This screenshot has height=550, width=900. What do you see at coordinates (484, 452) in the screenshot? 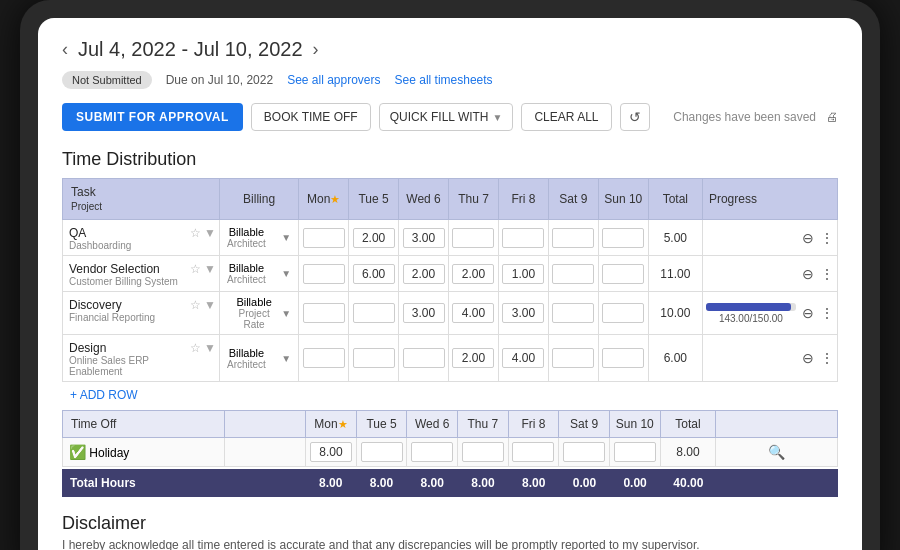
I see `holiday-thu` at bounding box center [484, 452].